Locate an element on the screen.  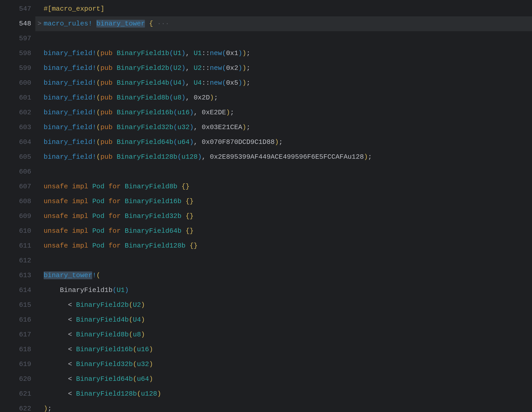
line-number: 603 is located at coordinates (18, 127).